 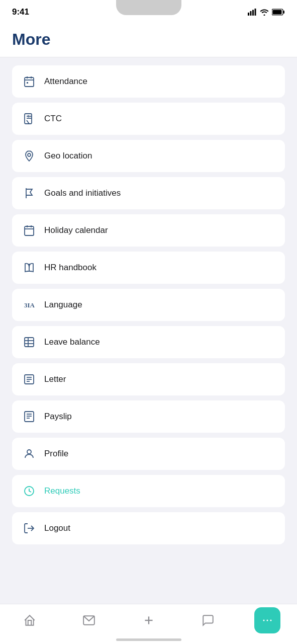 I want to click on language-label: Language, so click(x=63, y=305).